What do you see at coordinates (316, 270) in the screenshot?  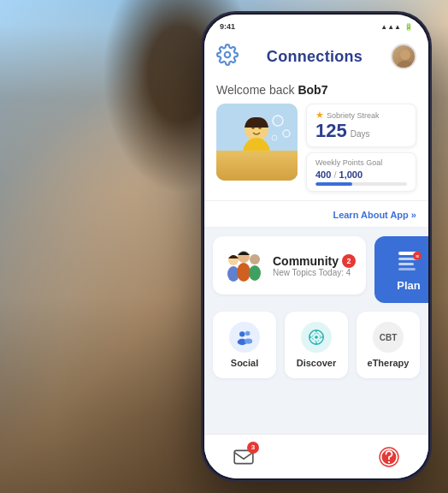 I see `community-plan-row: Community 2 New Topics Today: 4 3` at bounding box center [316, 270].